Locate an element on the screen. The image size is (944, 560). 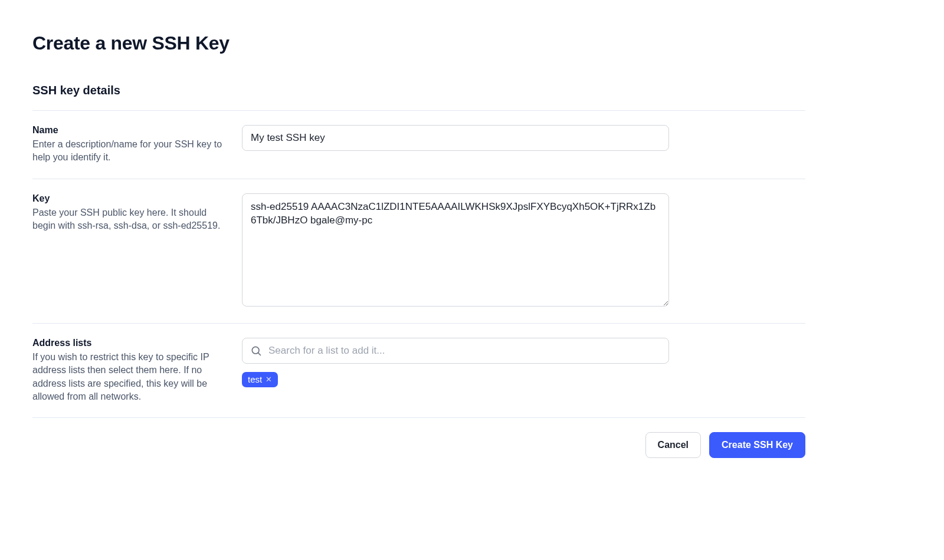
create-ssh-key-button: Create SSH Key is located at coordinates (758, 445).